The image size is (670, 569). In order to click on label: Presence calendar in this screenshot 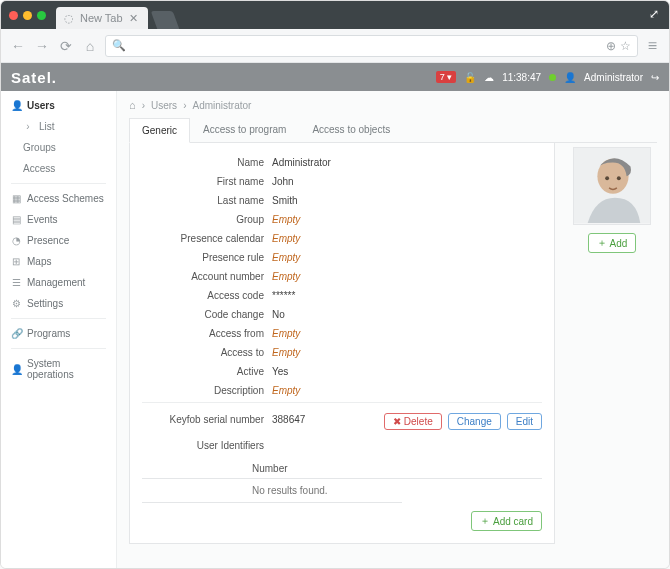, I will do `click(207, 238)`.